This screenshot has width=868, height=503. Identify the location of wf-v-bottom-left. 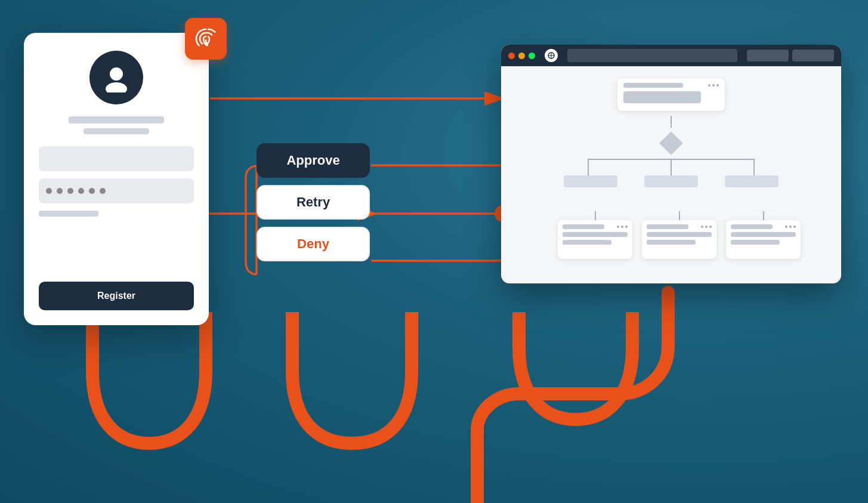
(595, 216).